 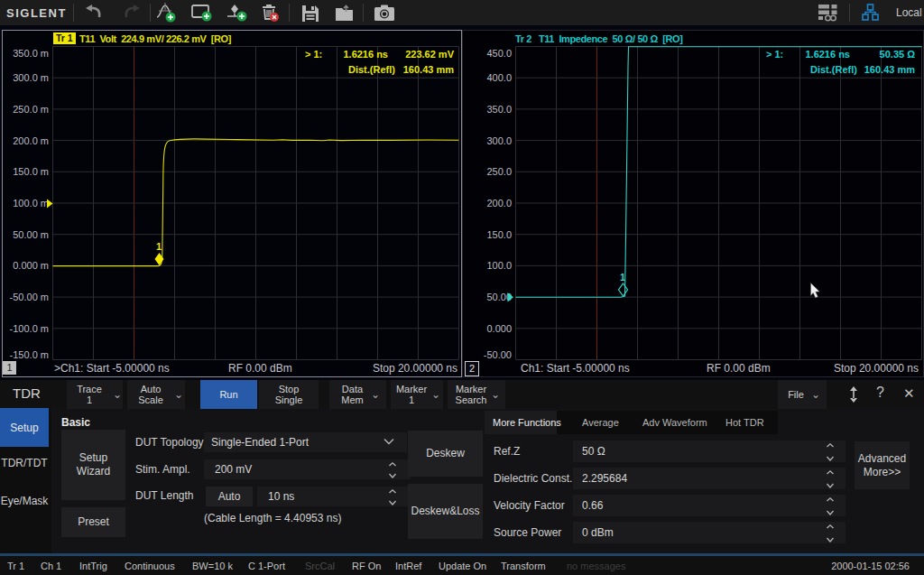 I want to click on svg-text: 200.0, so click(x=499, y=203).